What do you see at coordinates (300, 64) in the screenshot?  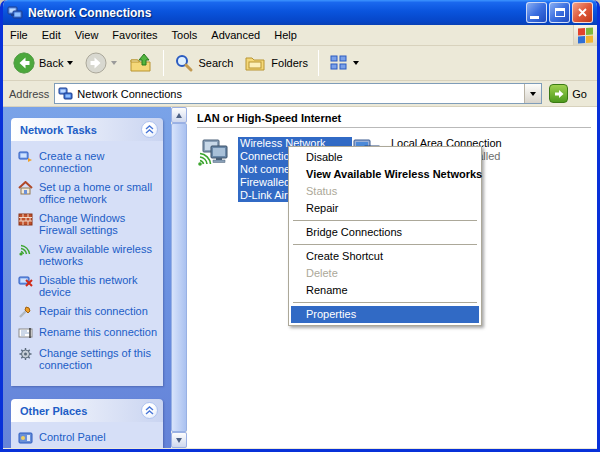 I see `toolbar: Back Search` at bounding box center [300, 64].